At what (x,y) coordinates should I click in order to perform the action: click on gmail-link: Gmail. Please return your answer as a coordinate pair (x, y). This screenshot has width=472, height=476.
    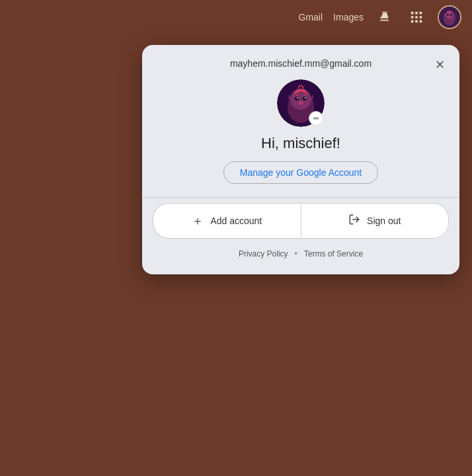
    Looking at the image, I should click on (311, 17).